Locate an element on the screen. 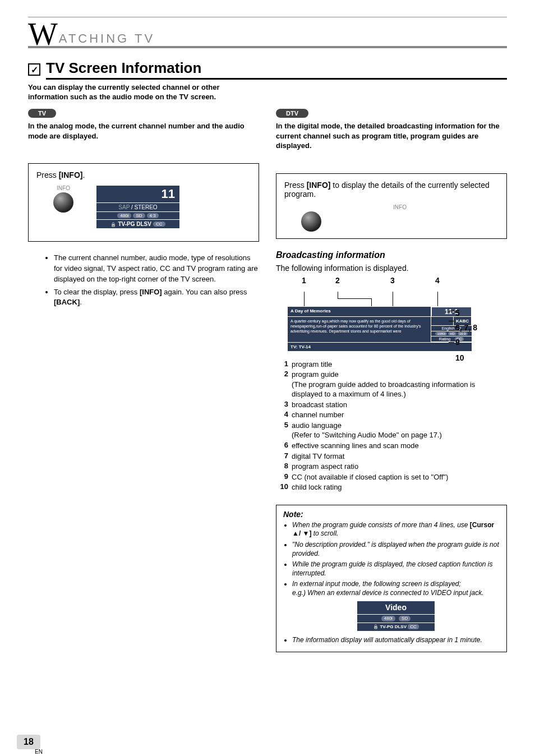  callouts-top: 1 2 3 4 is located at coordinates (380, 284).